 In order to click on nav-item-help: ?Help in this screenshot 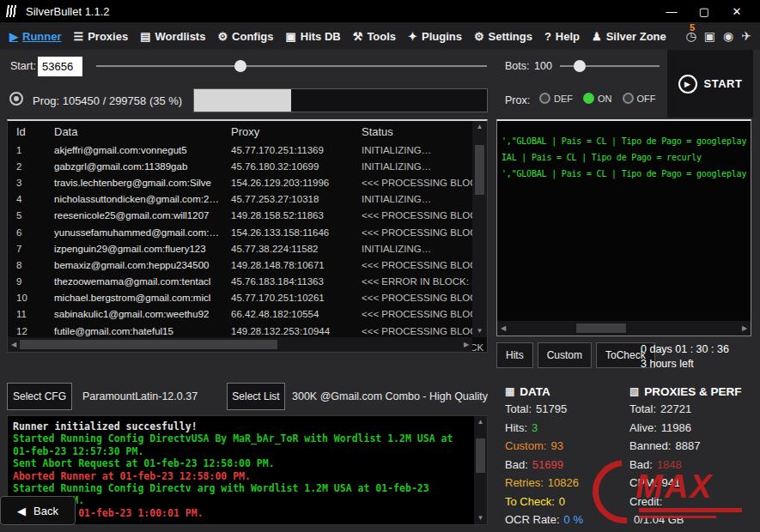, I will do `click(562, 36)`.